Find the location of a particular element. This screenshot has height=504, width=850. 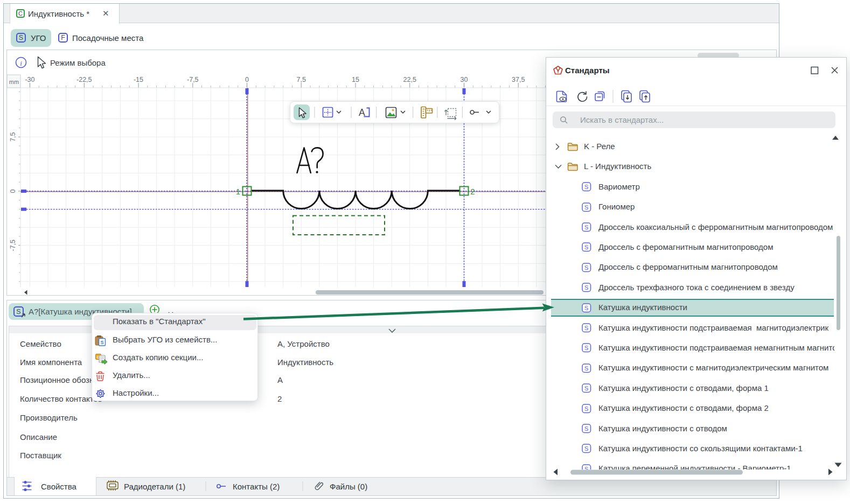

svg-text: -30 is located at coordinates (30, 80).